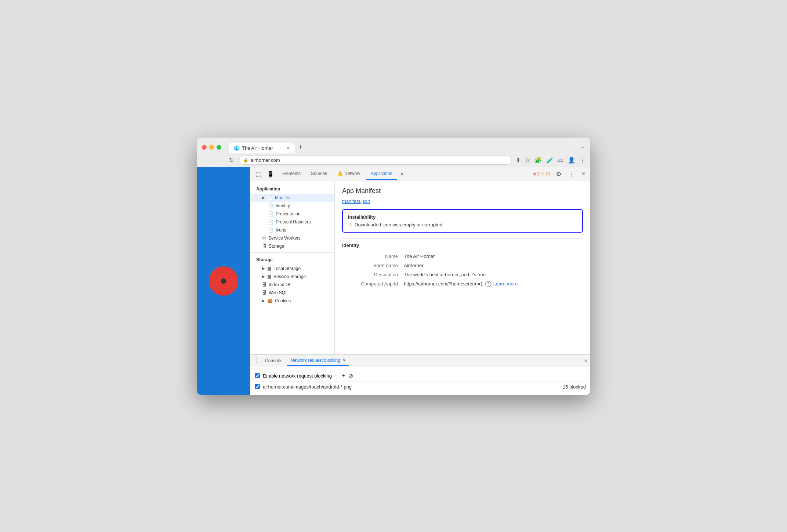  Describe the element at coordinates (206, 160) in the screenshot. I see `back-button: ←` at that location.